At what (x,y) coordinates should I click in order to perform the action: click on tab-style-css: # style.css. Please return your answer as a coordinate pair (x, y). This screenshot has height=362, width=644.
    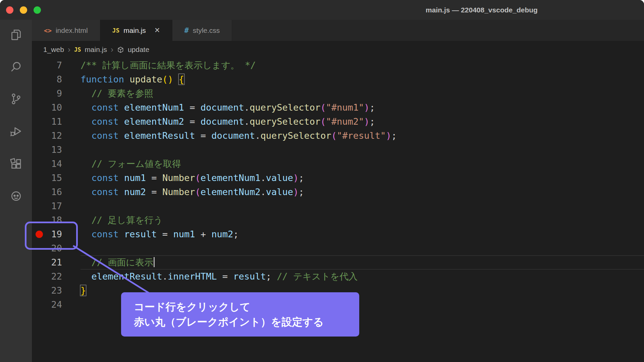
    Looking at the image, I should click on (203, 30).